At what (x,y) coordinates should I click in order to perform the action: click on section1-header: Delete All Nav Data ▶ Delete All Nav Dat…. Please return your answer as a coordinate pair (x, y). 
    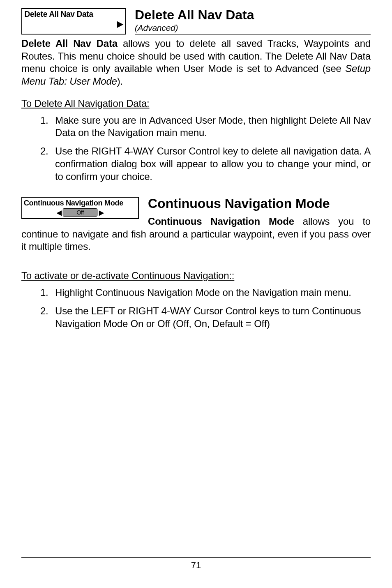
    Looking at the image, I should click on (196, 21).